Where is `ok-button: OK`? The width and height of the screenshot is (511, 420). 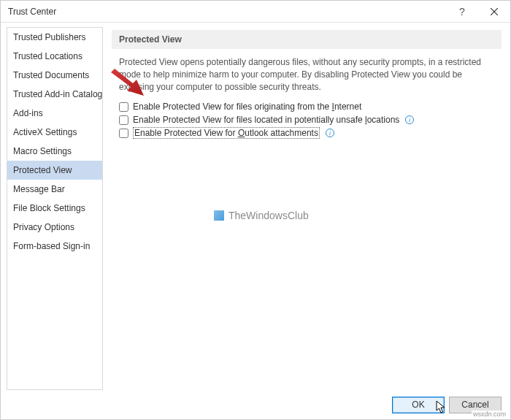 ok-button: OK is located at coordinates (418, 405).